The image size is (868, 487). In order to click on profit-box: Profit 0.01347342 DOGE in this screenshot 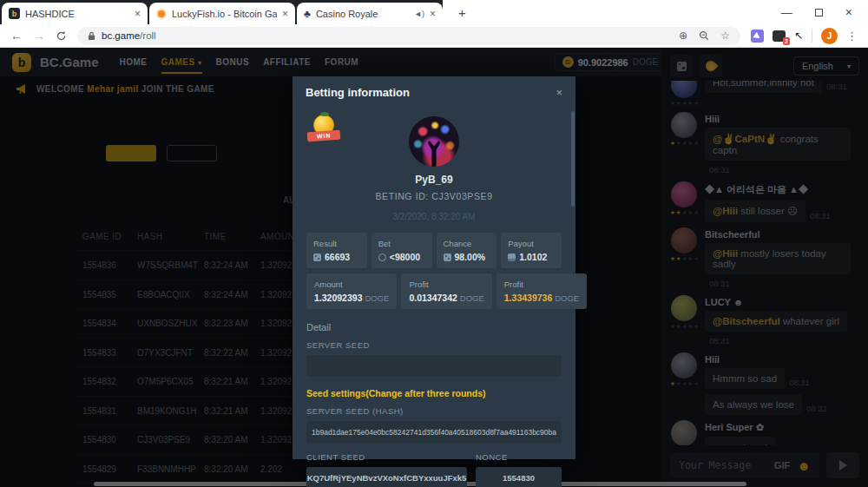, I will do `click(446, 292)`.